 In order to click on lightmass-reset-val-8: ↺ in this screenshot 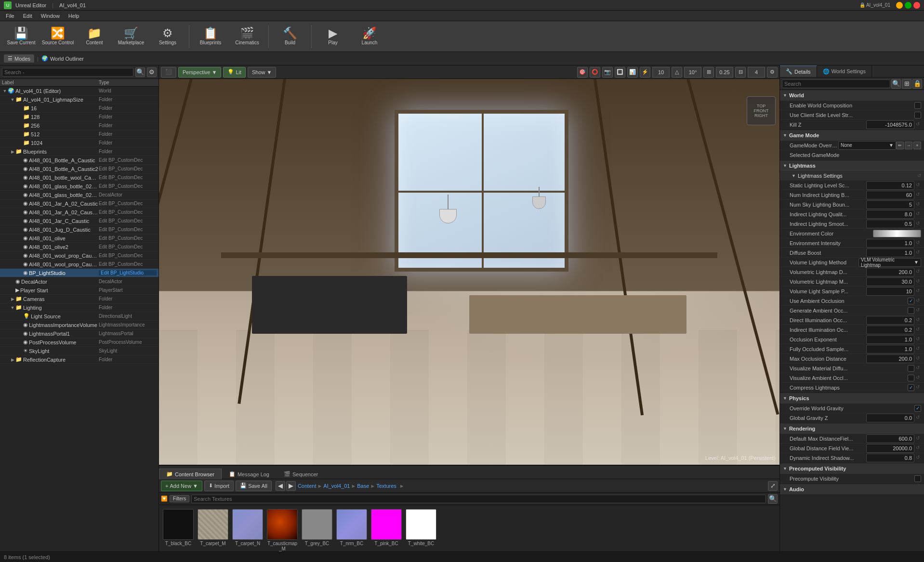, I will do `click(918, 320)`.